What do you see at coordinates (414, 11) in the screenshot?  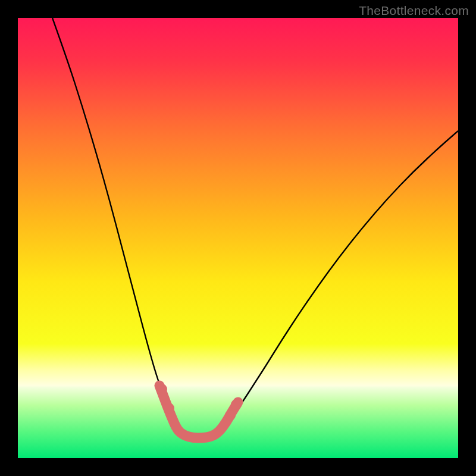 I see `watermark-text: TheBottleneck.com` at bounding box center [414, 11].